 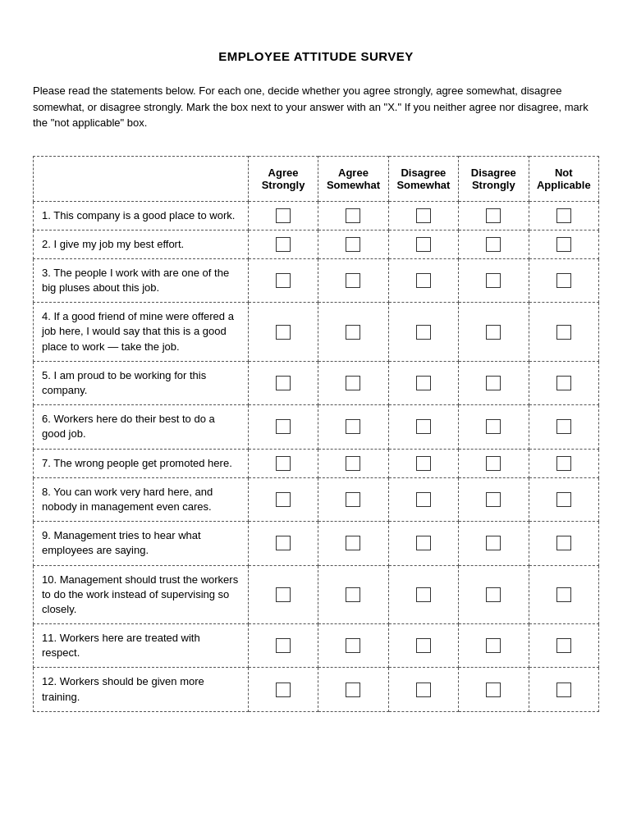 I want to click on cell-q9-not-applicable, so click(x=563, y=543).